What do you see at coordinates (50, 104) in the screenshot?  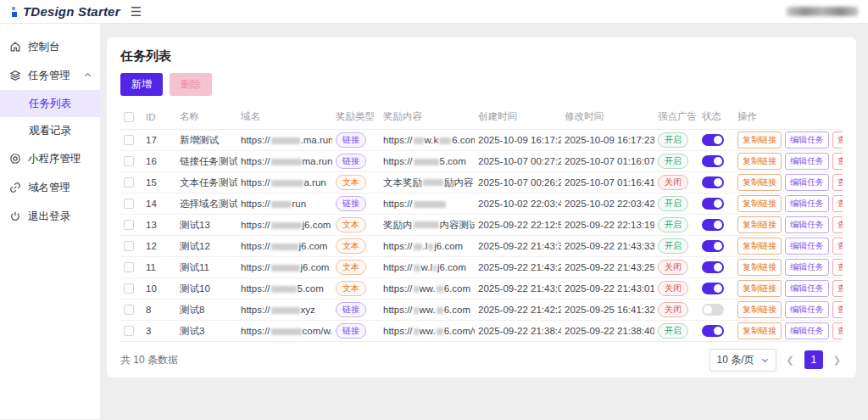 I see `sidebar-subitem: 任务列表` at bounding box center [50, 104].